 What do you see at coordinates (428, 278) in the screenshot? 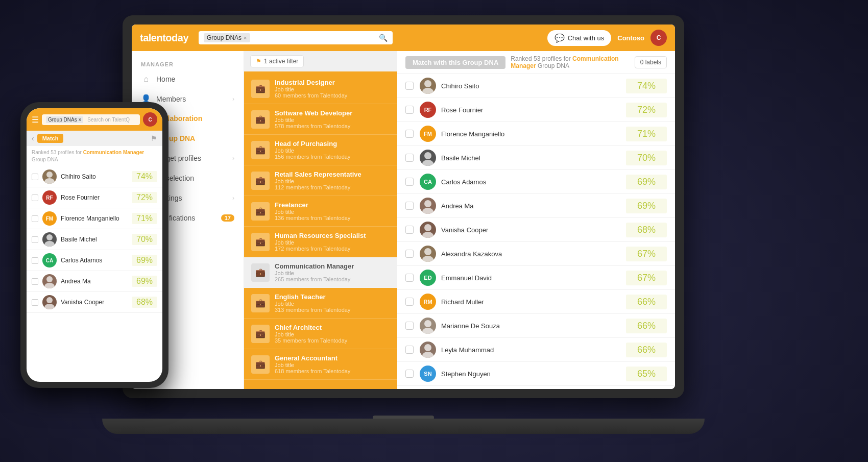
I see `candidate-avatar: ED` at bounding box center [428, 278].